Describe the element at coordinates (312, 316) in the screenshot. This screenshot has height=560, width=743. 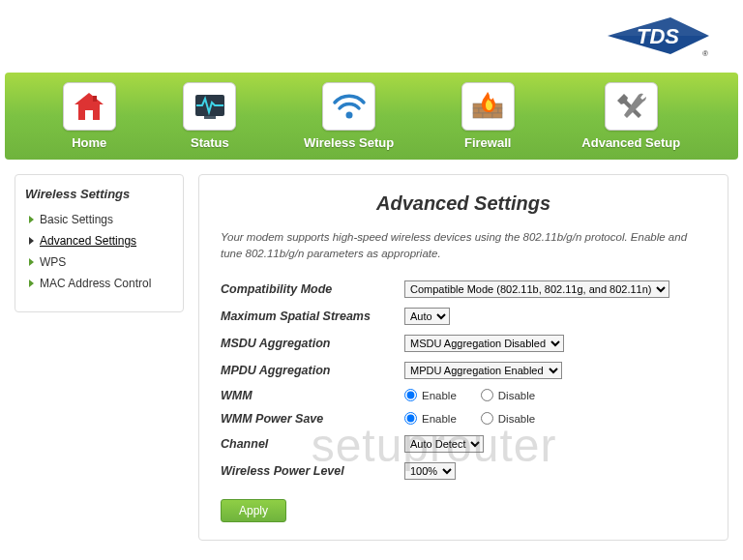
I see `spatial-label: Maximum Spatial Streams` at that location.